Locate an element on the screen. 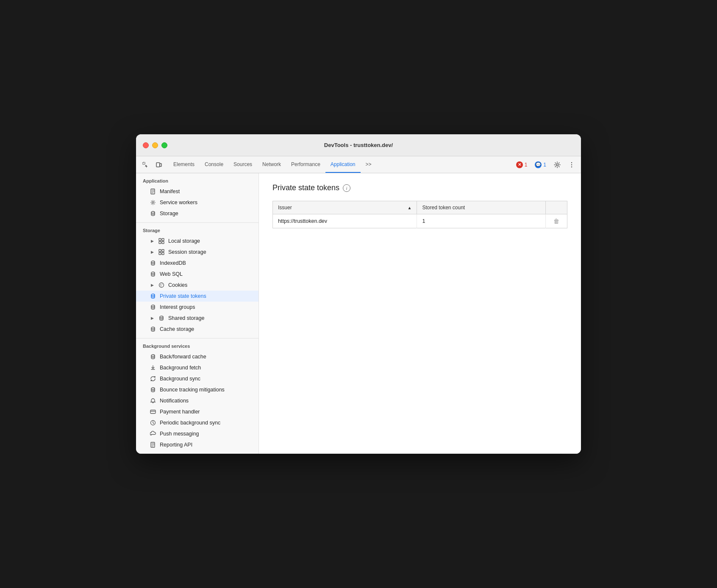 Image resolution: width=717 pixels, height=588 pixels. sidebar-label-payment-handler: Payment handler is located at coordinates (180, 412).